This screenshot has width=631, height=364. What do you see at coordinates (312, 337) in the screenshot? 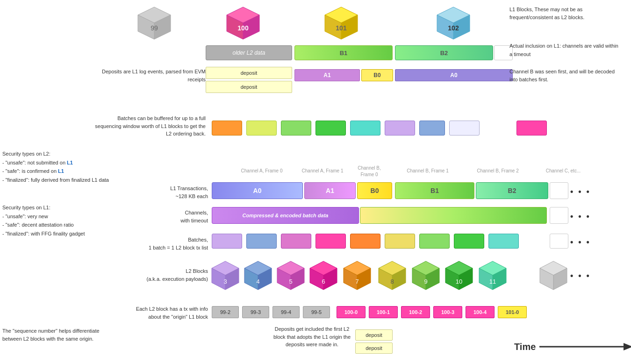
I see `deposits-l2-note: Deposits get included the first L2 block…` at bounding box center [312, 337].